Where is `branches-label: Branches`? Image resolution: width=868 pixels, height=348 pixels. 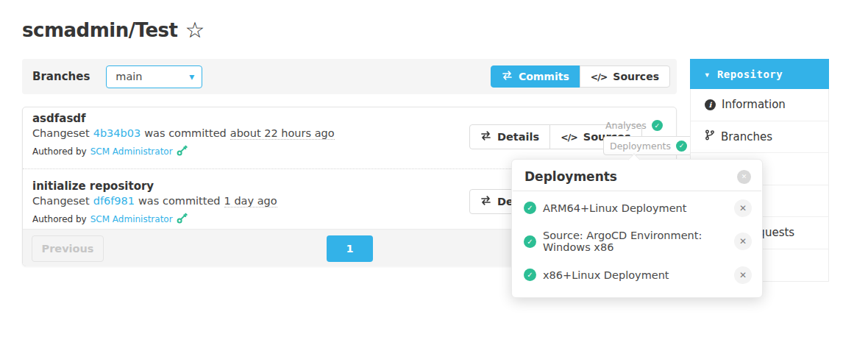
branches-label: Branches is located at coordinates (61, 77).